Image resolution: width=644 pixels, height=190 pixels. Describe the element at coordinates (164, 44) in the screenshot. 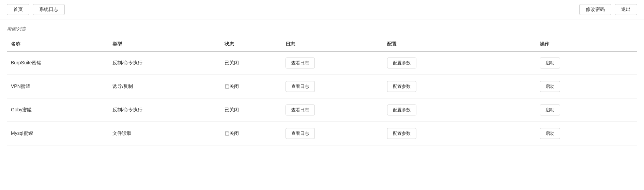

I see `col-header-type: 类型` at that location.